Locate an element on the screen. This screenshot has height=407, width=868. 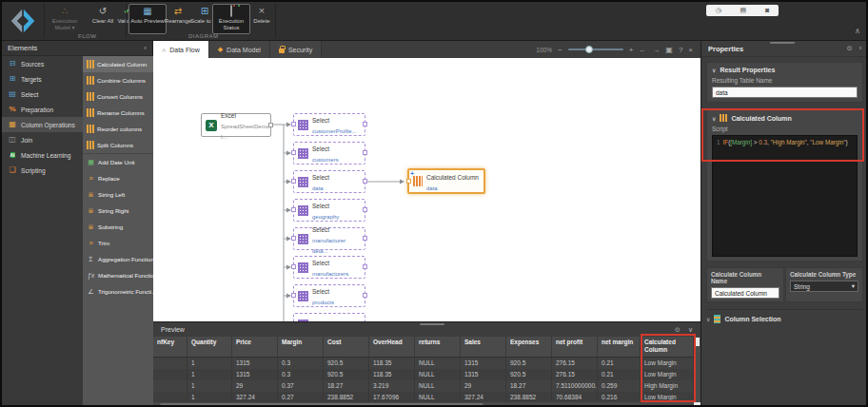
calculated-column-node: Calculated Column data is located at coordinates (446, 181).